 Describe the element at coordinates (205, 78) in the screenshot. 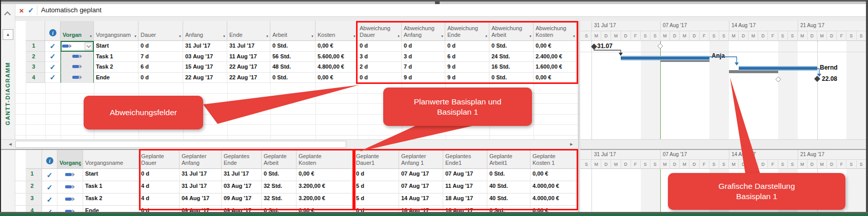

I see `anfang-cell: 22 Aug '17` at that location.